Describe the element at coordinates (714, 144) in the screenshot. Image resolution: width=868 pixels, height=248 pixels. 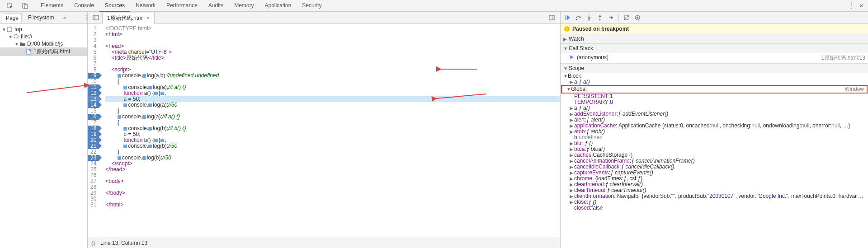
I see `scope-row: ▶blur: ƒ ()` at that location.